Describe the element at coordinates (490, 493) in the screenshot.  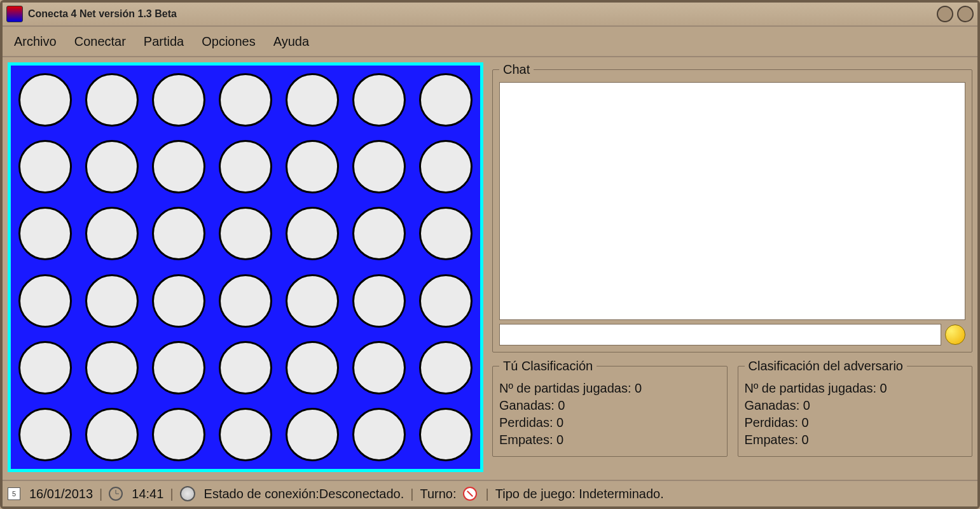
I see `statusbar: 5 16/01/2013 | 14:41 | Estado de conexió…` at that location.